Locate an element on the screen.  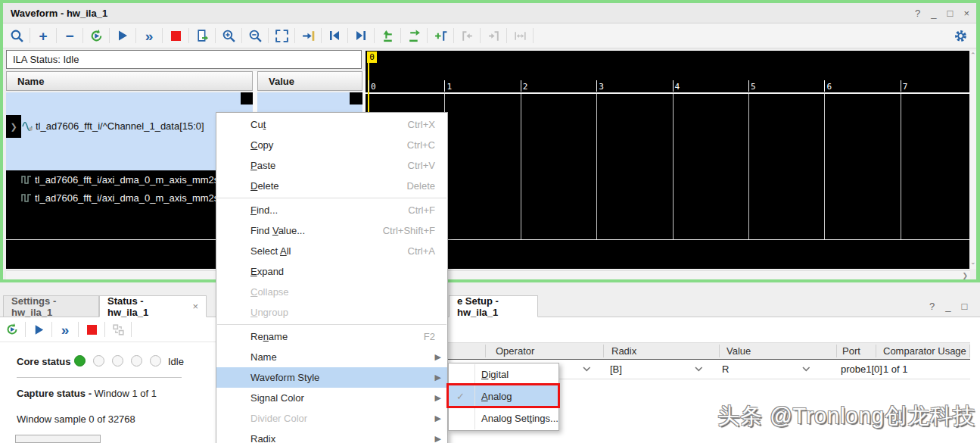
toggle-capture-icon is located at coordinates (118, 329).